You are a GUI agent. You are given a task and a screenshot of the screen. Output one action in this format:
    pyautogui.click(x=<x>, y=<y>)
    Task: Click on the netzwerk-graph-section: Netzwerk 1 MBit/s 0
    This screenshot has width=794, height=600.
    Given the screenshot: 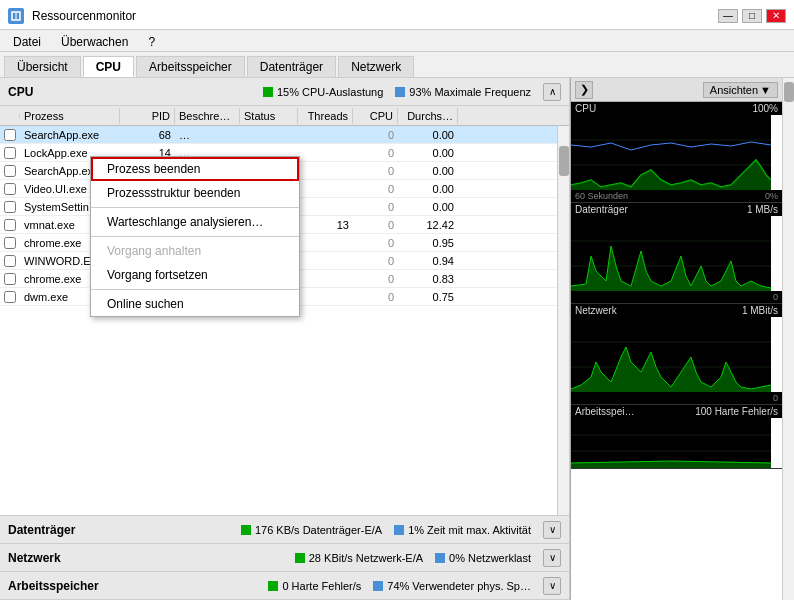 What is the action you would take?
    pyautogui.click(x=676, y=354)
    